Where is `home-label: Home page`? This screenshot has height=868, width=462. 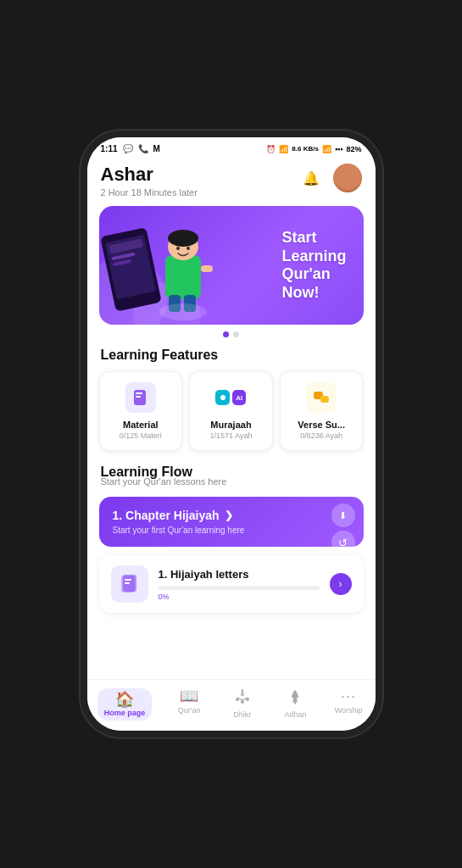 home-label: Home page is located at coordinates (125, 713).